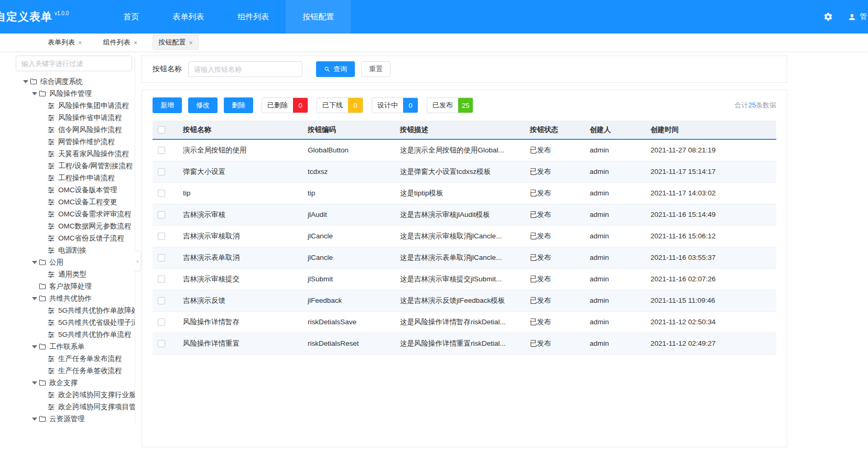 The height and width of the screenshot is (450, 868). What do you see at coordinates (253, 17) in the screenshot?
I see `nav-item: 组件列表` at bounding box center [253, 17].